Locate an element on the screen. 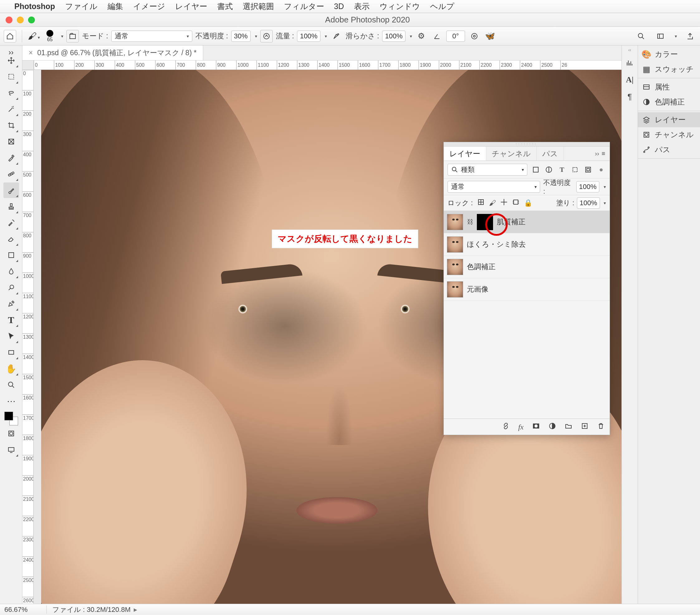 The width and height of the screenshot is (700, 615). menu-edit: 編集 is located at coordinates (115, 7).